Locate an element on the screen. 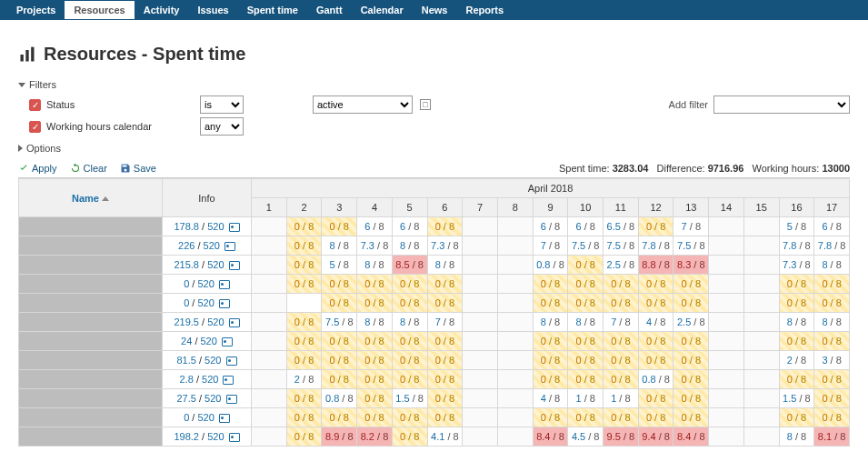 The image size is (868, 472). cell-day-11: 1 / 8 is located at coordinates (622, 398).